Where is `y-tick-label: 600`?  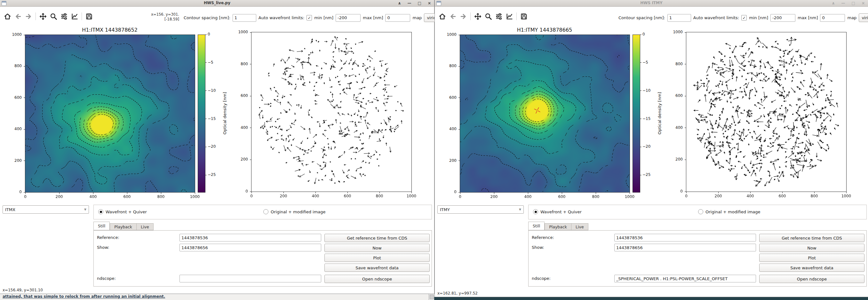
y-tick-label: 600 is located at coordinates (241, 96).